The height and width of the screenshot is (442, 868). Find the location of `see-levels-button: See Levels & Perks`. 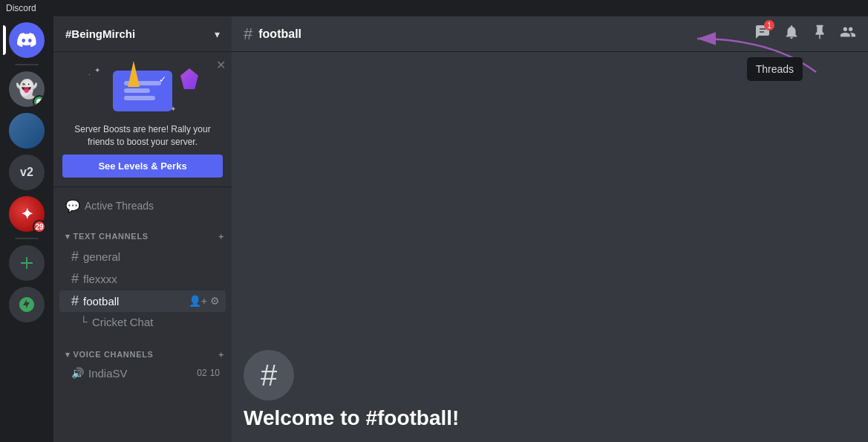

see-levels-button: See Levels & Perks is located at coordinates (143, 166).